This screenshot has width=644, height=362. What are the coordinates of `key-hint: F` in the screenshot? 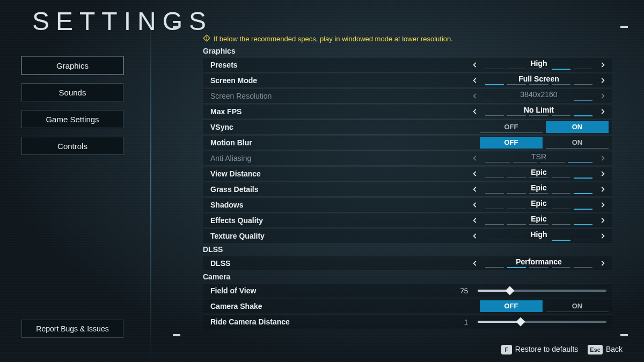 It's located at (507, 350).